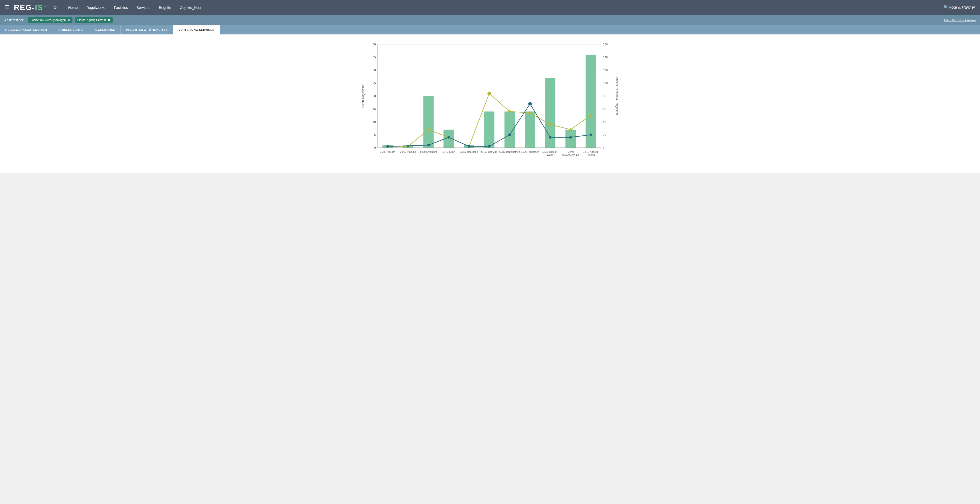 This screenshot has height=504, width=980. What do you see at coordinates (490, 30) in the screenshot?
I see `tabs-bar: REGELWERKSKATEGORIEN LANDESRECHTE REGELW…` at bounding box center [490, 30].